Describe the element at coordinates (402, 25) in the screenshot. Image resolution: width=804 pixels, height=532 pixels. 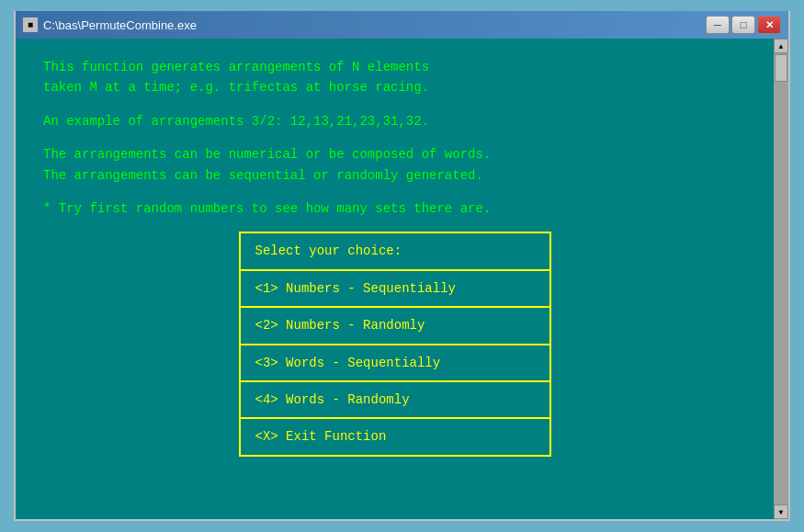
I see `title-bar: ■ C:\bas\PermuteCombine.exe ─ □ ✕` at that location.